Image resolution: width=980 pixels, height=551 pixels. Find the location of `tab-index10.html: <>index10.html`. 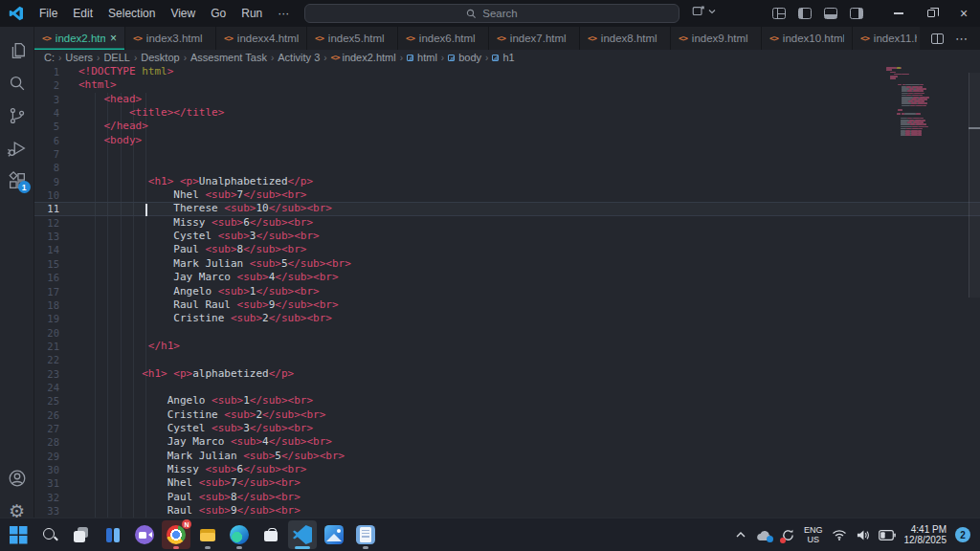

tab-index10.html: <>index10.html is located at coordinates (808, 38).